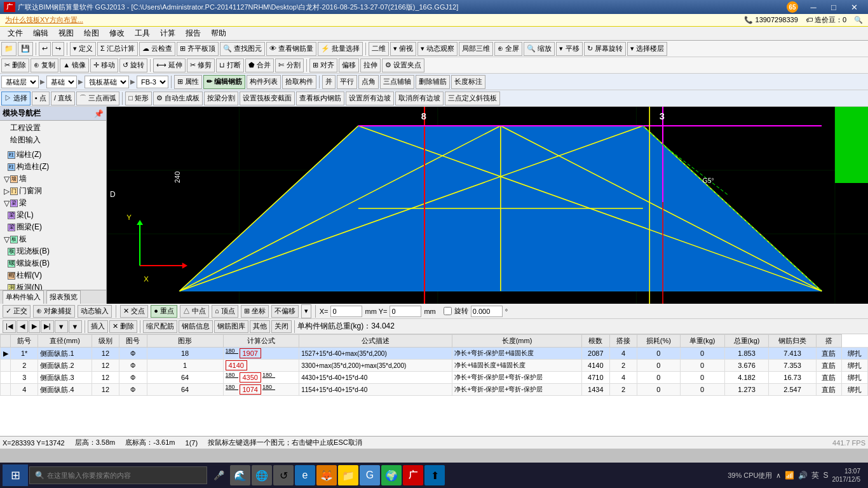  I want to click on microphone-button: 🎤, so click(219, 475).